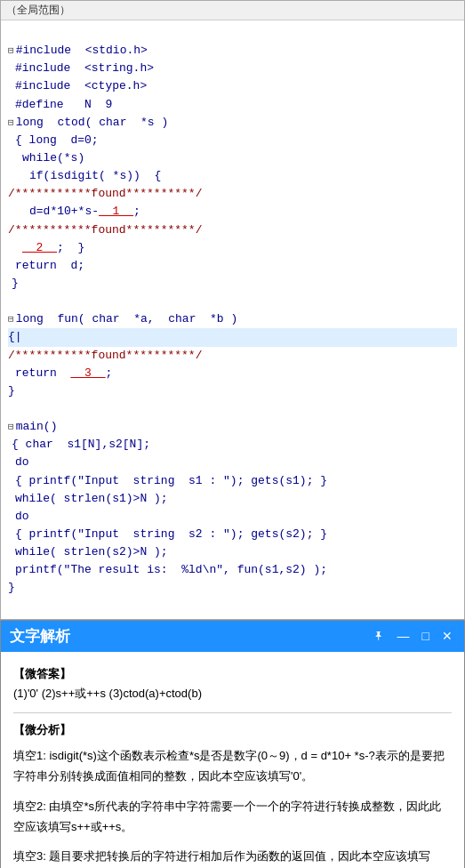 The width and height of the screenshot is (465, 868). What do you see at coordinates (233, 694) in the screenshot?
I see `answer-text: (1)'0' (2)s++或++s (3)ctod(a)+ctod(b)` at bounding box center [233, 694].